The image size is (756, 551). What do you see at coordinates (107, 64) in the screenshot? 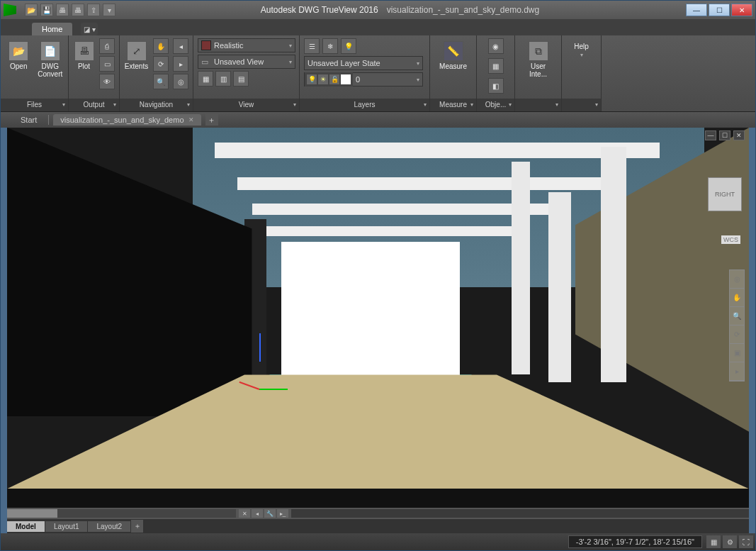
I see `page-setup-icon: ▭` at bounding box center [107, 64].